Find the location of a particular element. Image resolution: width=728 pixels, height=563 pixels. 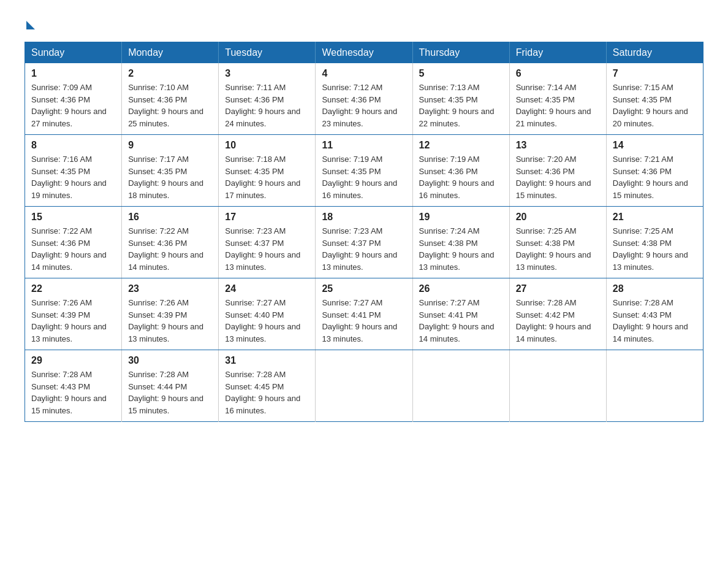

day-number: 23 is located at coordinates (170, 289).